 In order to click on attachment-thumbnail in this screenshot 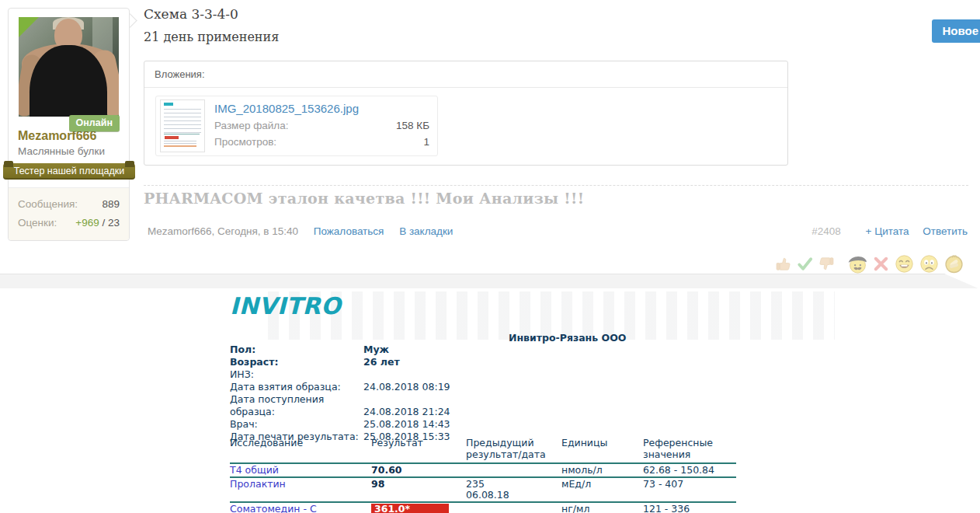, I will do `click(182, 126)`.